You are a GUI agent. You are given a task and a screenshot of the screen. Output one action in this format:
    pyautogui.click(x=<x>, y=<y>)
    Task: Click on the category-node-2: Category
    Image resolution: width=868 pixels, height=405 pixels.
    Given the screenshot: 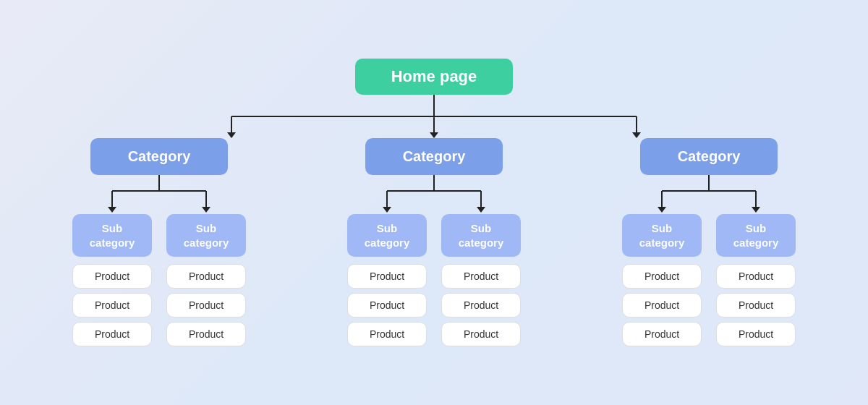 What is the action you would take?
    pyautogui.click(x=434, y=156)
    